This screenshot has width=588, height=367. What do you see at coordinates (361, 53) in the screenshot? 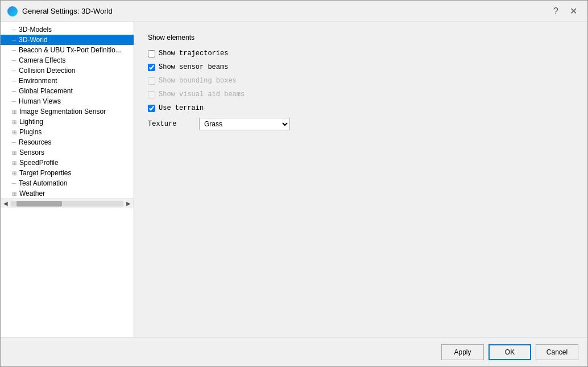
I see `option-row-show-trajectories: Show trajectories` at bounding box center [361, 53].